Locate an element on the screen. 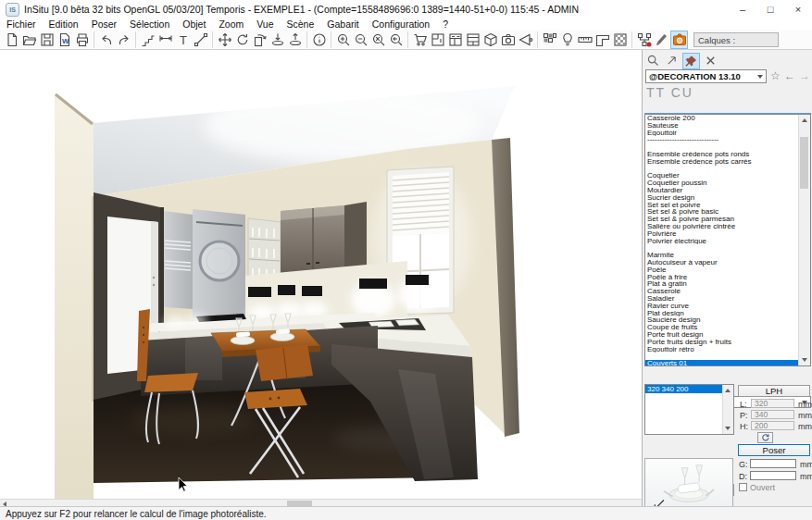 The width and height of the screenshot is (812, 520). calques-combobox: Calques : is located at coordinates (736, 40).